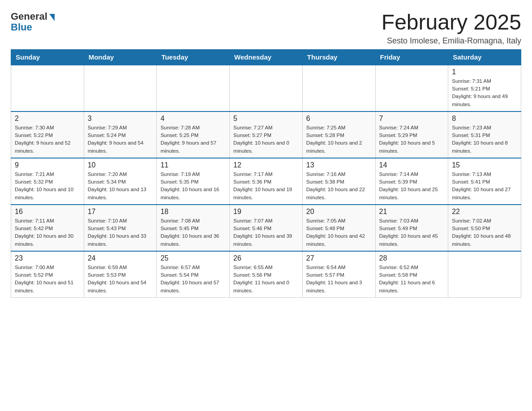 The height and width of the screenshot is (411, 532). Describe the element at coordinates (47, 233) in the screenshot. I see `day-info: Sunrise: 7:11 AM Sunset: 5:42 PM Dayligh…` at that location.